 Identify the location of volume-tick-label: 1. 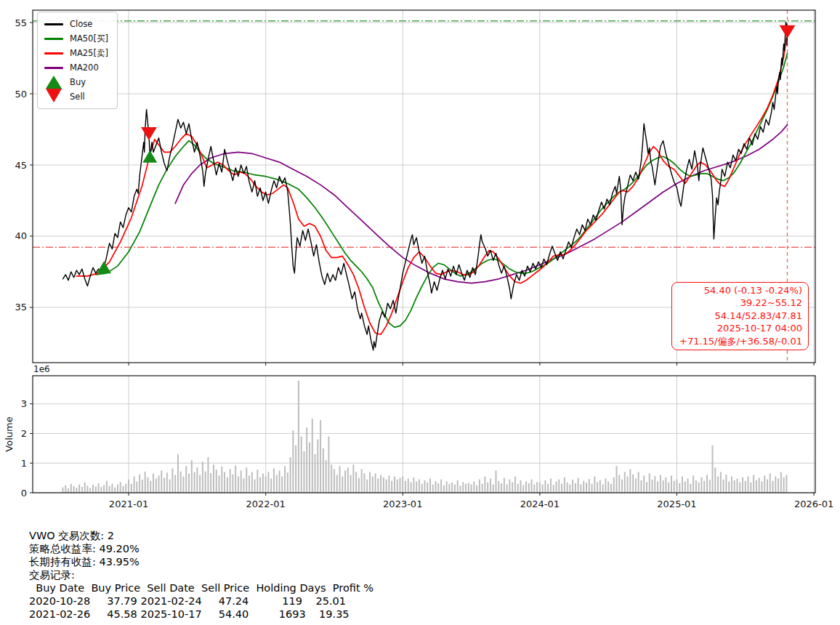
(24, 464).